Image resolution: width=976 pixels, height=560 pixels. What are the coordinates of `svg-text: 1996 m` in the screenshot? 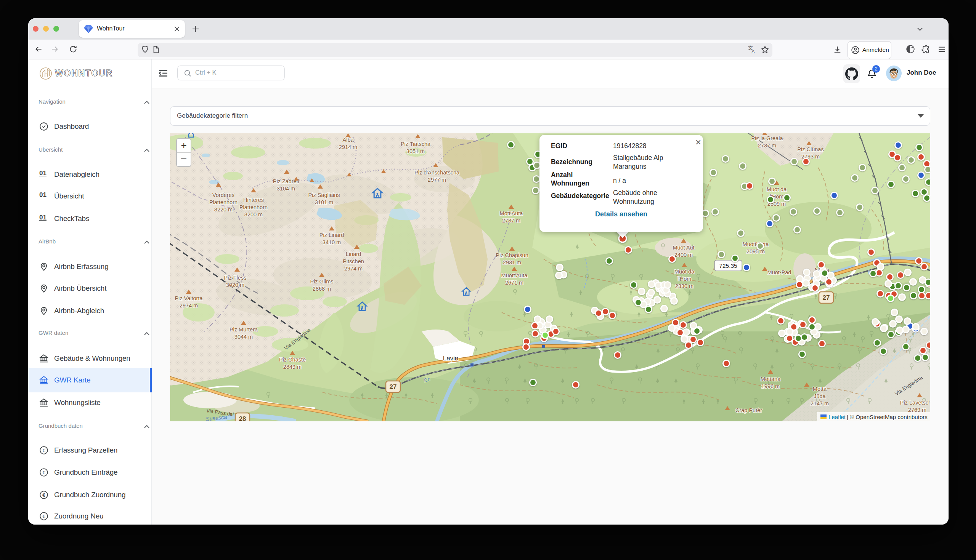 It's located at (770, 386).